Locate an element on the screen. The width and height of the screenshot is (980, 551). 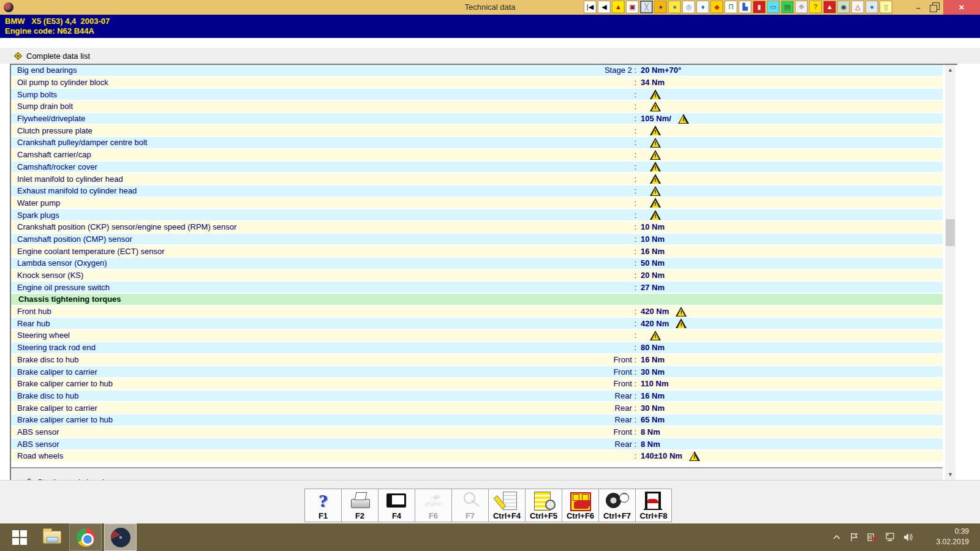
jack-icon: ♦ is located at coordinates (703, 7).